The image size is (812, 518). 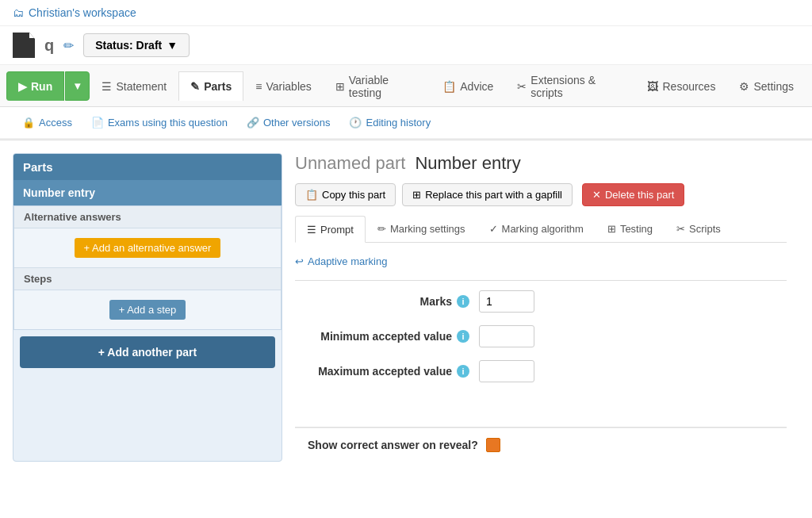 What do you see at coordinates (541, 336) in the screenshot?
I see `min-value-row: Minimum accepted value i` at bounding box center [541, 336].